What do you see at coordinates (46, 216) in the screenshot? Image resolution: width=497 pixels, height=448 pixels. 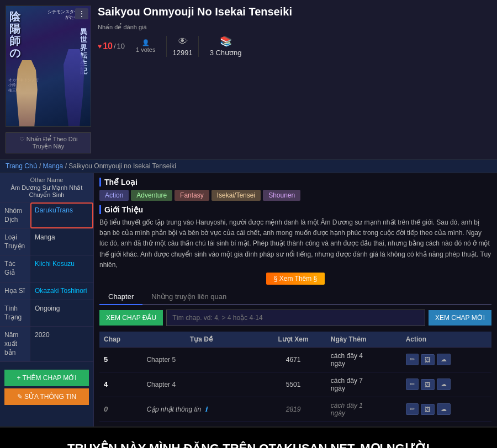 I see `sidebar-group-row: Nhóm Dịch DarukuTrans` at bounding box center [46, 216].